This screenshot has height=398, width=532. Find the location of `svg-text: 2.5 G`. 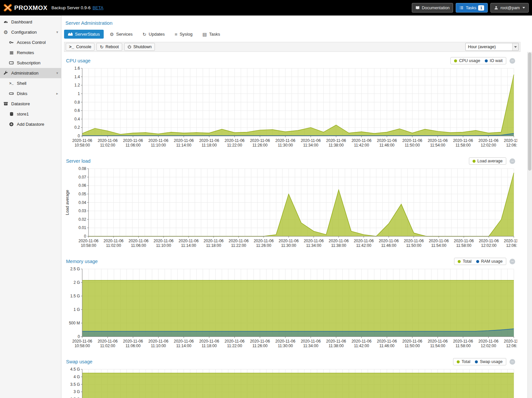

svg-text: 2.5 G is located at coordinates (75, 269).